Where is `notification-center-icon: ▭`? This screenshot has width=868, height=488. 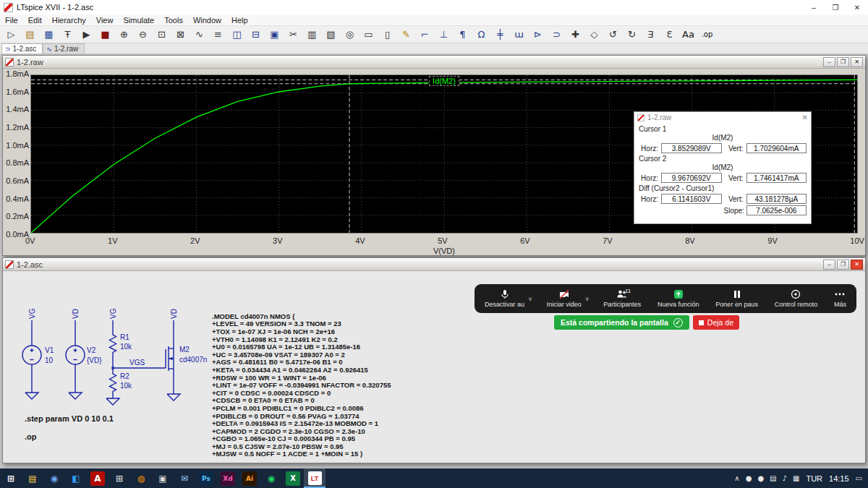 notification-center-icon: ▭ is located at coordinates (859, 479).